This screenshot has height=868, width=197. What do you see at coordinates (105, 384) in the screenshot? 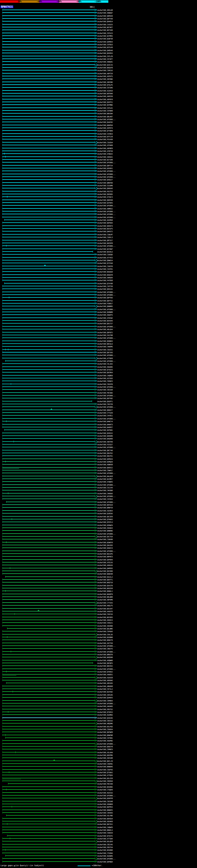
I see `hit-label: UniRef100_C5DYP0` at bounding box center [105, 384].